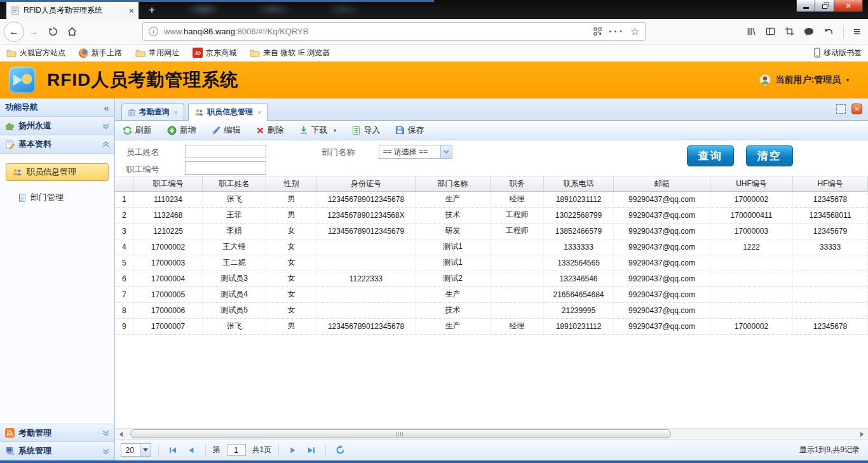  I want to click on table-row: 417000002王大锤女测试1133333399290437@qq.com12…, so click(492, 246).